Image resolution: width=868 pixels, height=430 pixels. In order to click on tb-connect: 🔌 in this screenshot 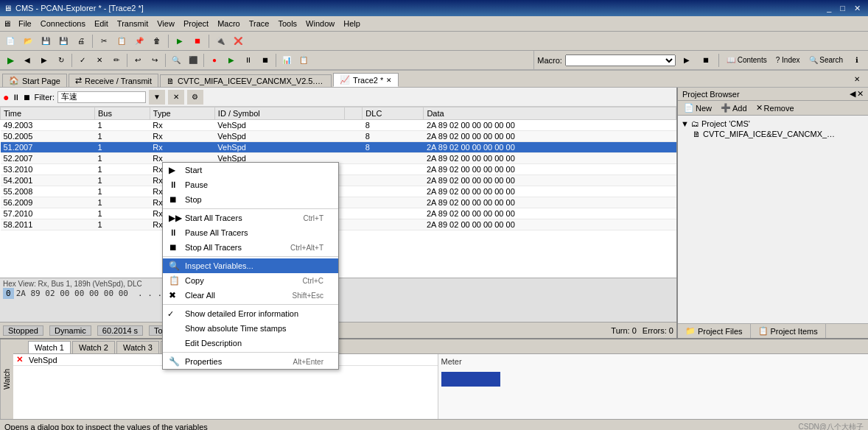, I will do `click(220, 41)`.